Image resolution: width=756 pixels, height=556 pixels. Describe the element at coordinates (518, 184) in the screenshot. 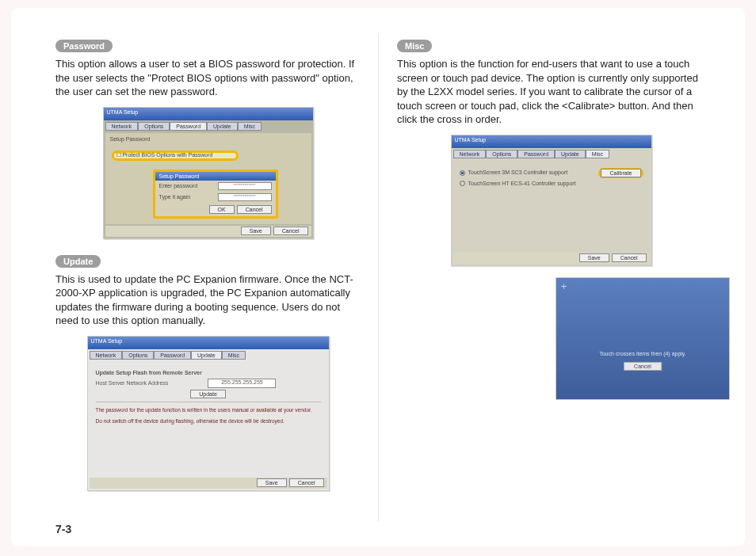

I see `touchscreen-option-2: TouchScreen HT ECS-41 Controller support` at that location.